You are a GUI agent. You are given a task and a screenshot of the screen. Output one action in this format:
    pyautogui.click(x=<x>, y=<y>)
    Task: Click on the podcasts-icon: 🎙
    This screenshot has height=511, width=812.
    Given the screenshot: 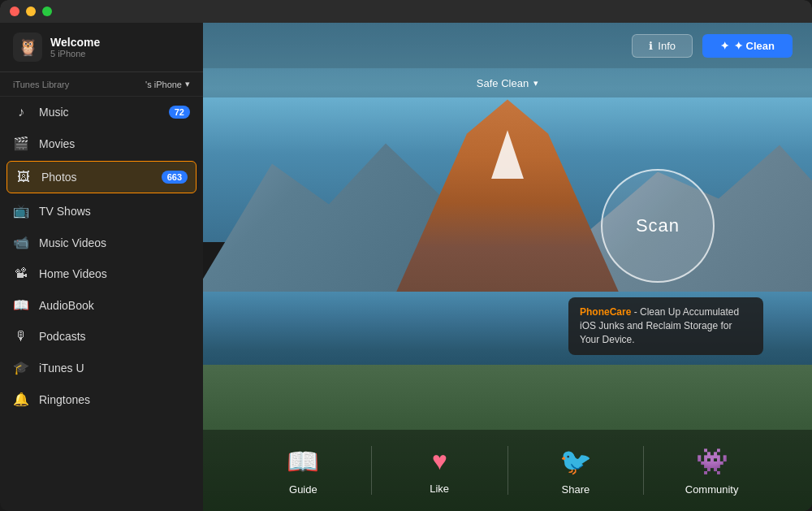 What is the action you would take?
    pyautogui.click(x=21, y=336)
    